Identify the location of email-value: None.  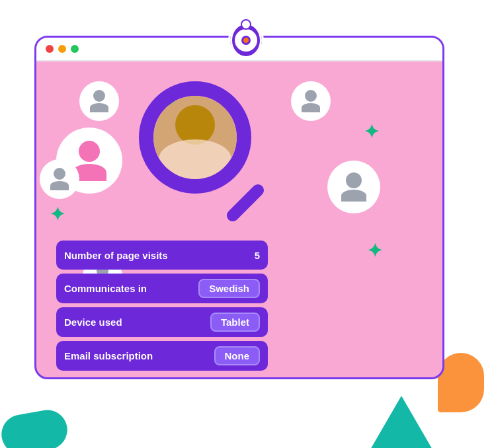
(237, 355).